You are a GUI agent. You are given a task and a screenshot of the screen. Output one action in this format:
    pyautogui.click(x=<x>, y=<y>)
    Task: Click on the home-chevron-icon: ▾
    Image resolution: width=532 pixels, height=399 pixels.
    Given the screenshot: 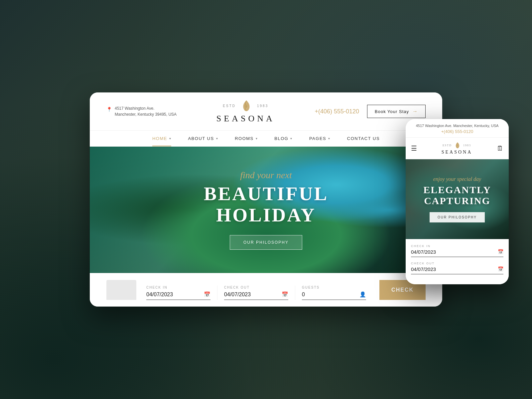 What is the action you would take?
    pyautogui.click(x=170, y=138)
    